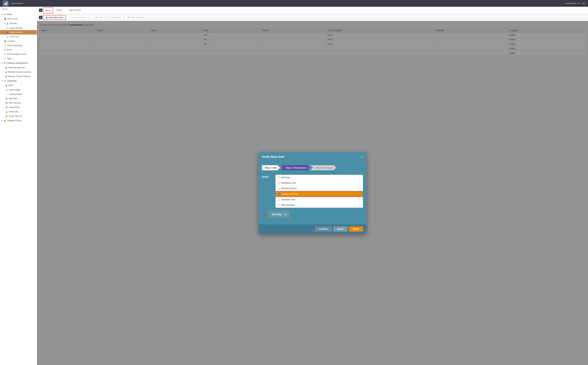  I want to click on step-badge-1: 1, so click(41, 10).